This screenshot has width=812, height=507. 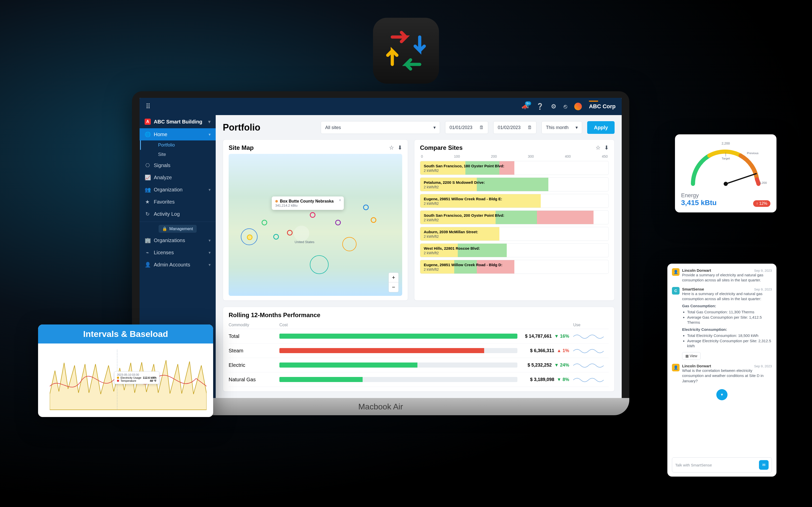 What do you see at coordinates (691, 356) in the screenshot?
I see `view-button: ▦ View` at bounding box center [691, 356].